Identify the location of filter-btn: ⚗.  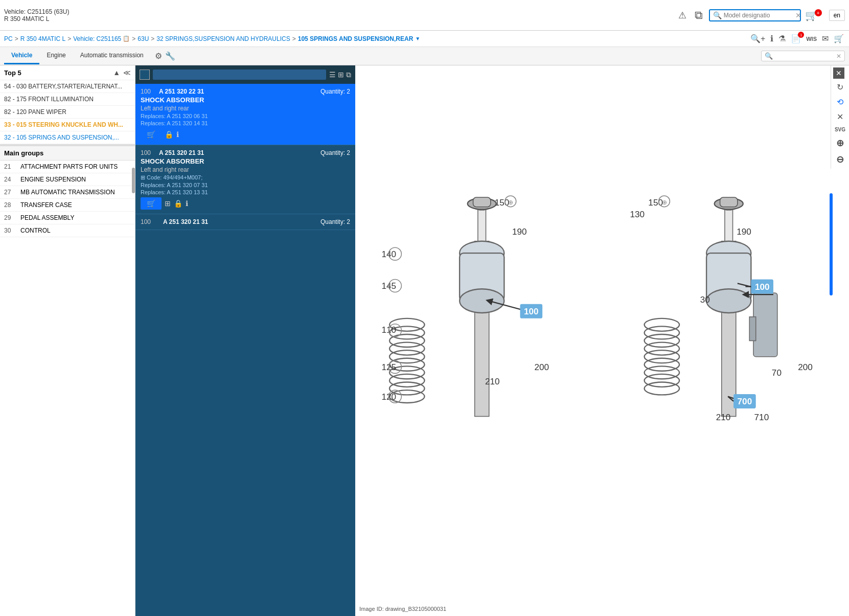
(782, 39).